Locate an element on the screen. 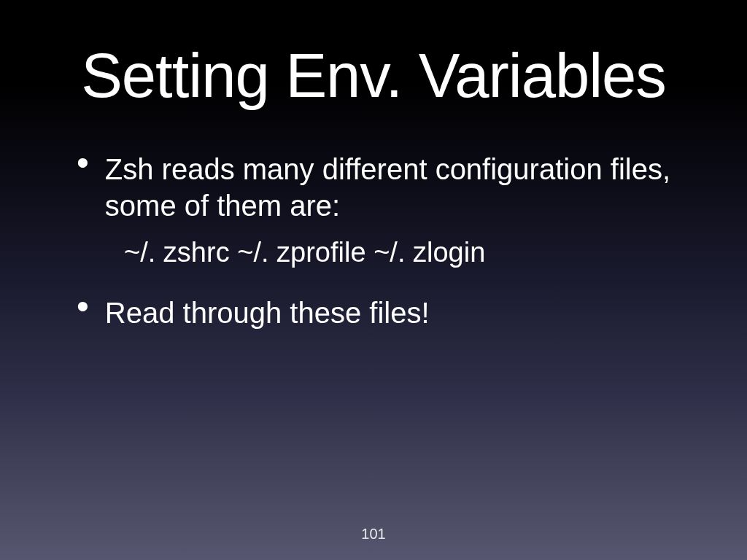 Image resolution: width=747 pixels, height=560 pixels. page-number: 101 is located at coordinates (374, 534).